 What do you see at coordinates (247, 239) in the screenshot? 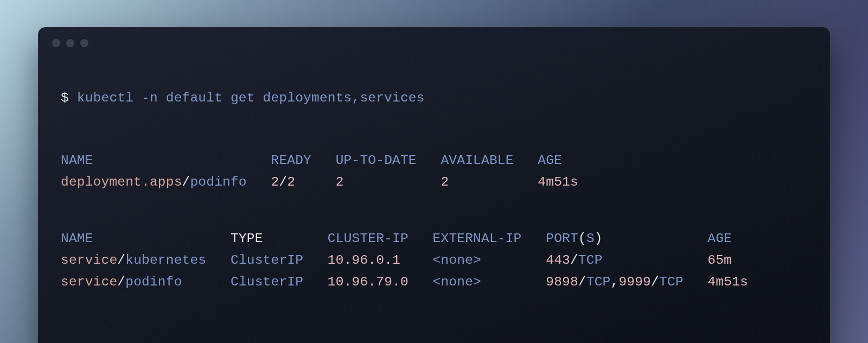
I see `svc-header-type: TYPE` at bounding box center [247, 239].